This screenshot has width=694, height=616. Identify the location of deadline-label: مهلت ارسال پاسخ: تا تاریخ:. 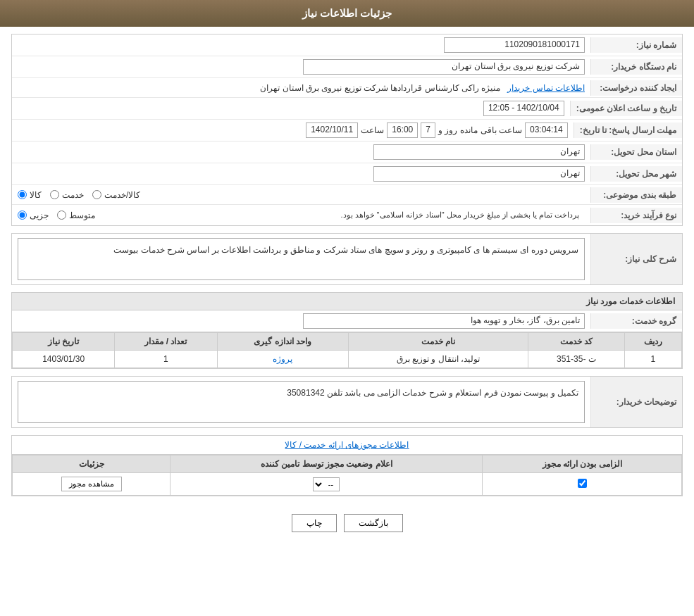
(628, 130).